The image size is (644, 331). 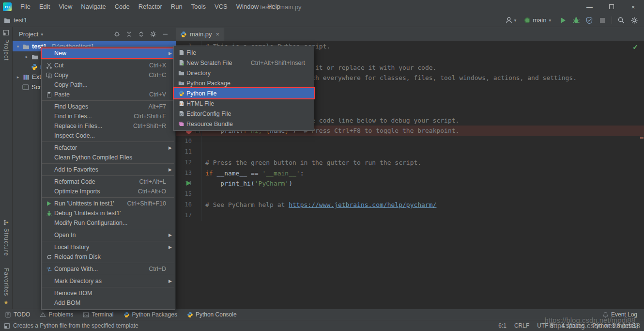 I want to click on menu-item-find-in-files: Find in Files...Ctrl+Shift+F, so click(x=108, y=116).